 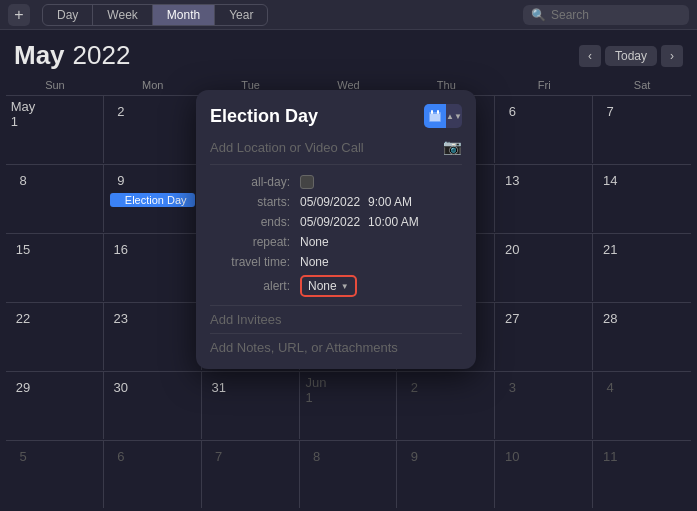 What do you see at coordinates (642, 198) in the screenshot?
I see `cell-may14: 14` at bounding box center [642, 198].